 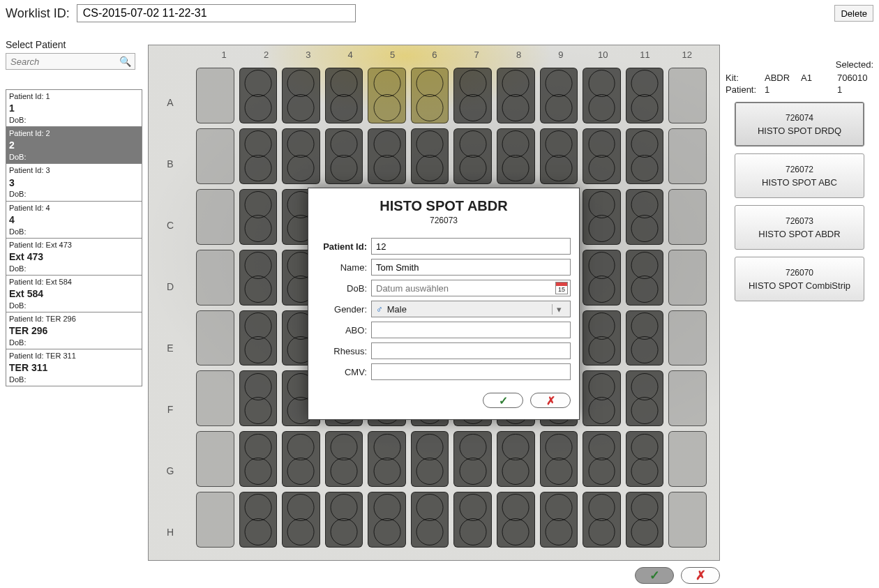 What do you see at coordinates (471, 309) in the screenshot?
I see `gender-select: ♂ Male ▾` at bounding box center [471, 309].